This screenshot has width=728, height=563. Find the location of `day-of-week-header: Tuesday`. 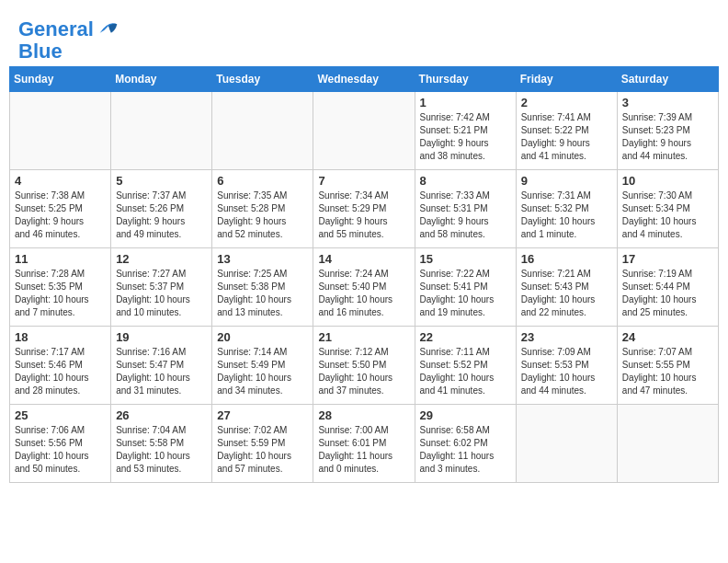

day-of-week-header: Tuesday is located at coordinates (263, 79).